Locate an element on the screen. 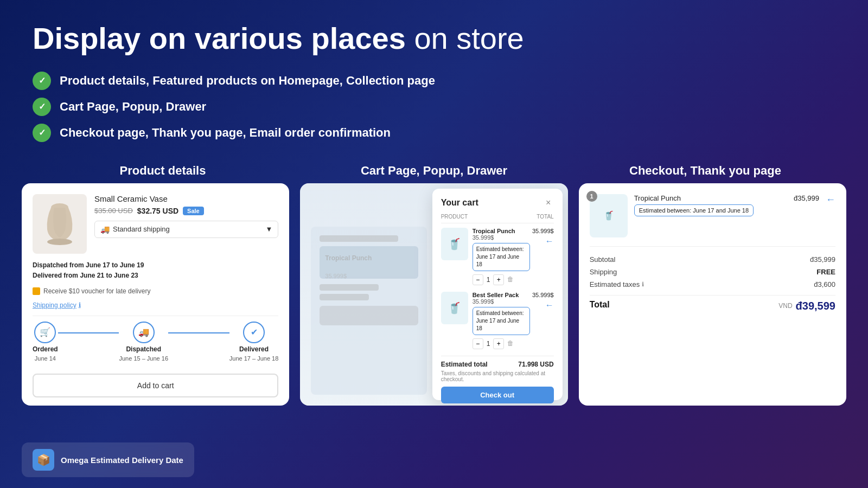 The image size is (868, 488). qty-increase-2: + is located at coordinates (499, 344).